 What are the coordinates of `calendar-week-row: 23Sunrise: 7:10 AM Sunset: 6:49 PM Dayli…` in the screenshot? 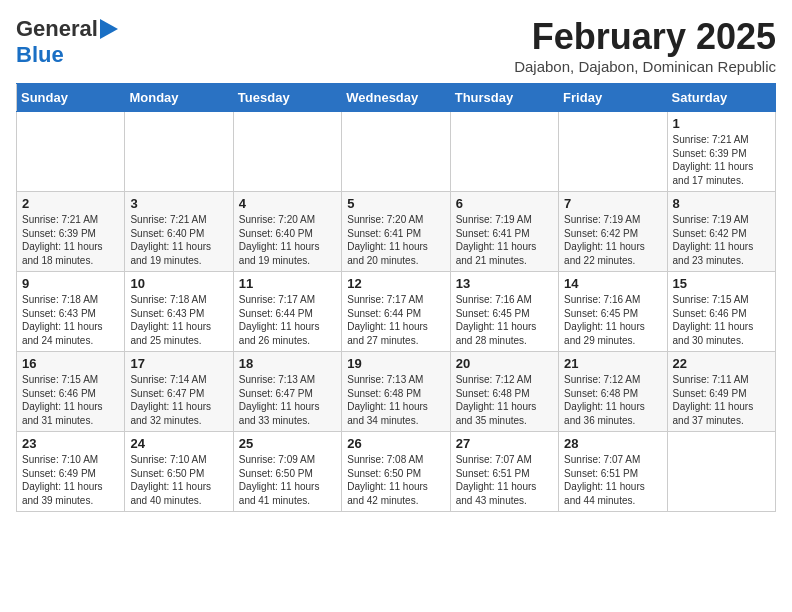 It's located at (396, 472).